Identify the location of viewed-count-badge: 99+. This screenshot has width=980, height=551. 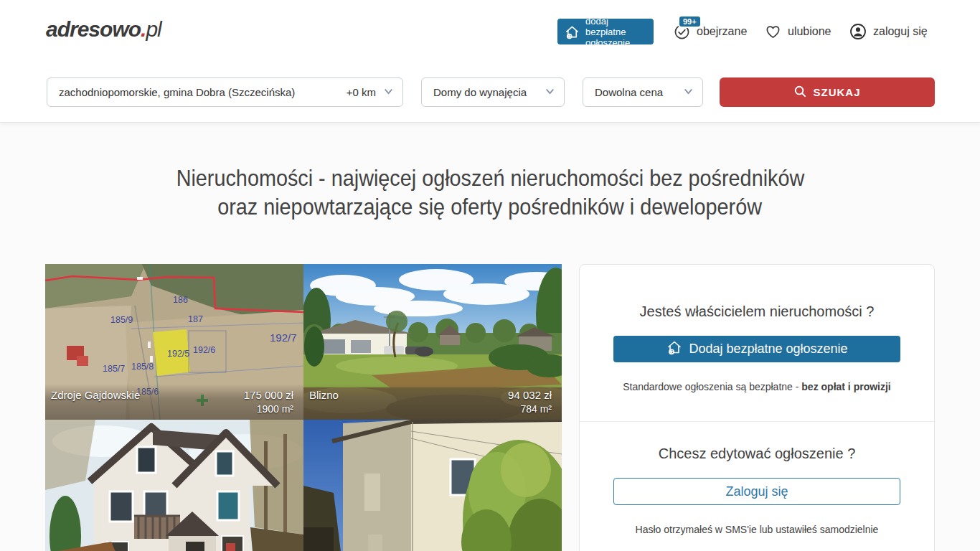
(690, 22).